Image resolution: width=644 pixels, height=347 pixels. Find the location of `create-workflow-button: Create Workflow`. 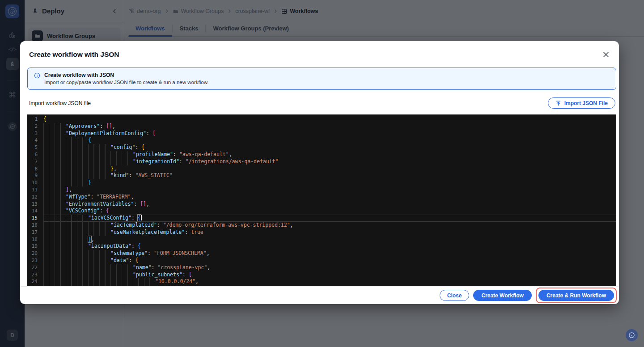

create-workflow-button: Create Workflow is located at coordinates (502, 295).